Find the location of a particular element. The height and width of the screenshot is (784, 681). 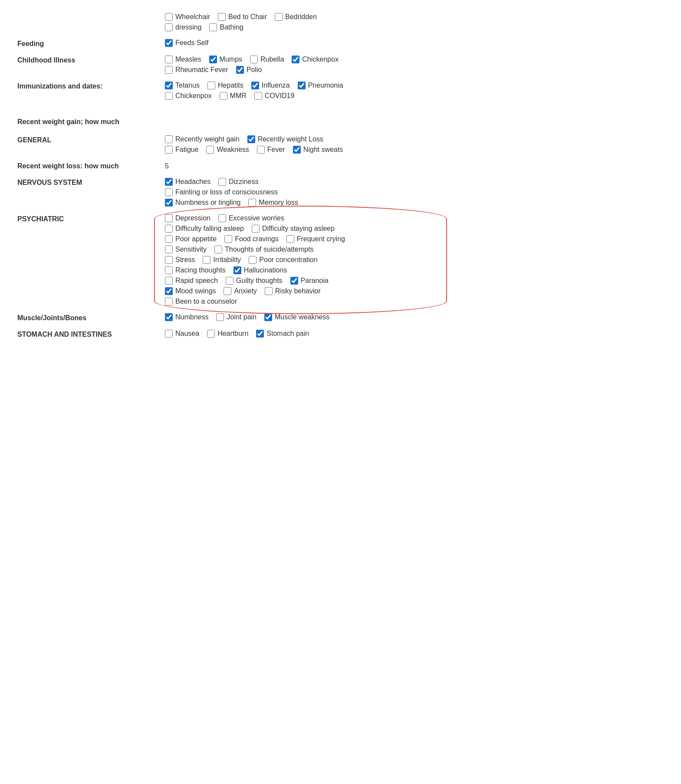

weakness-checkbox is located at coordinates (210, 150).